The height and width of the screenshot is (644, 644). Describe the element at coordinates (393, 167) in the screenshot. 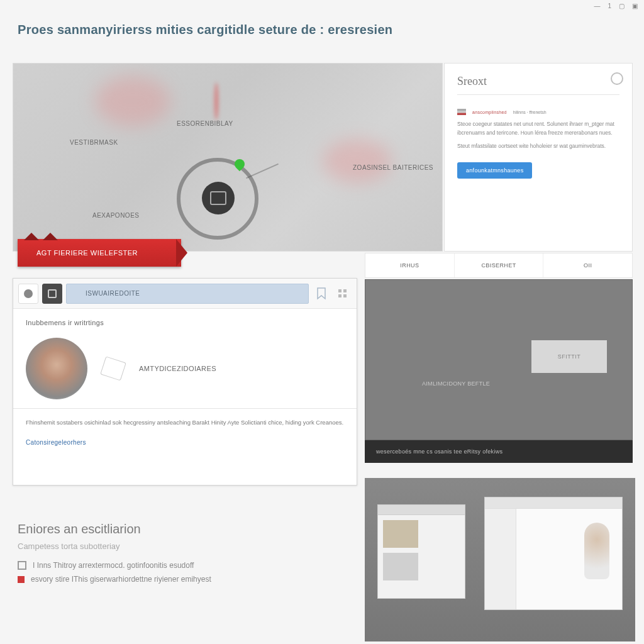

I see `map-label: ZOASINSEL baiterices` at that location.